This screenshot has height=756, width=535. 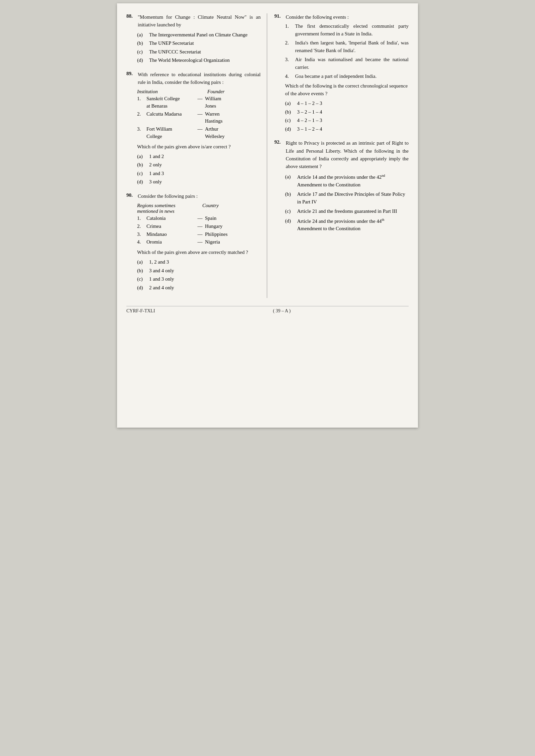 I want to click on q90-text: Consider the following pairs :, so click(x=168, y=196).